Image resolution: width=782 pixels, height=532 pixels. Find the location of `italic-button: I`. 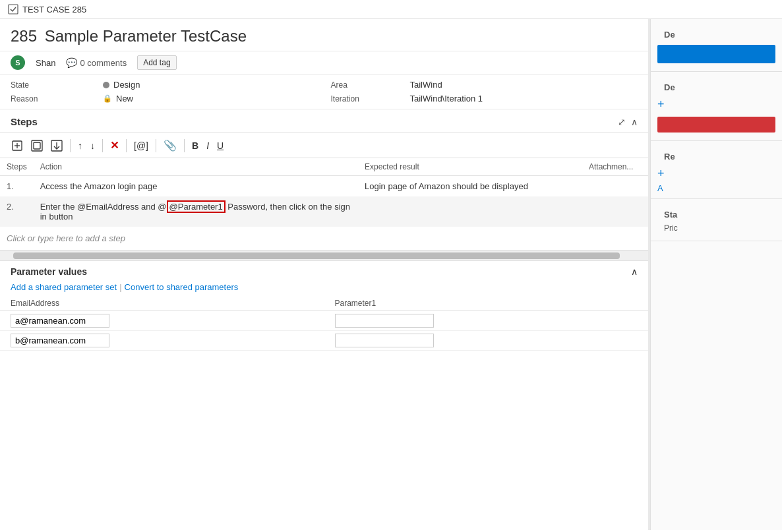

italic-button: I is located at coordinates (208, 146).